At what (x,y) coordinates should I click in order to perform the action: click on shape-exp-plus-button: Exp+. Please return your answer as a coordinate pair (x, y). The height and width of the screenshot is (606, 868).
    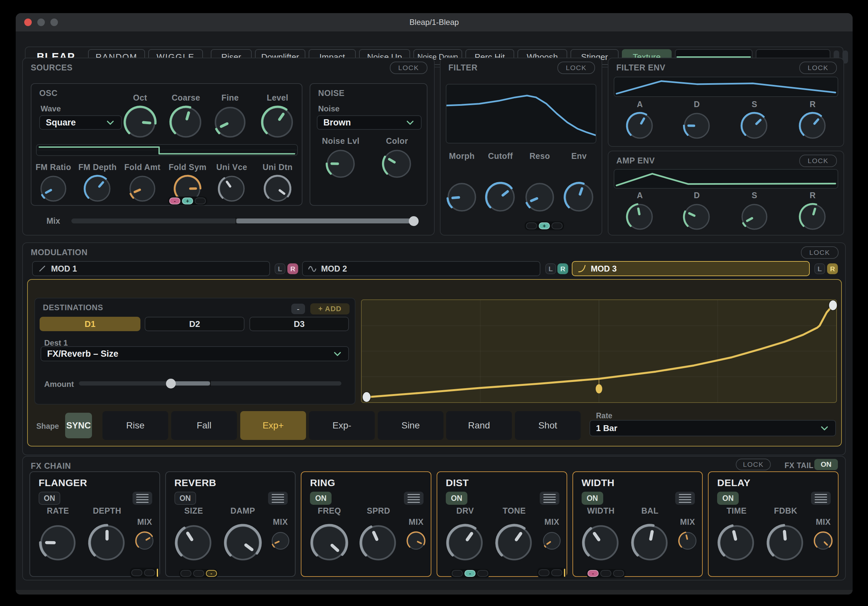
    Looking at the image, I should click on (273, 426).